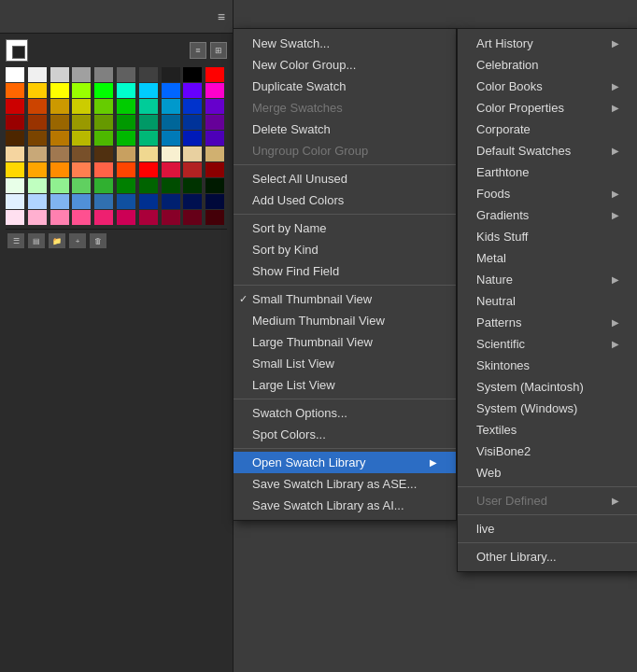  What do you see at coordinates (345, 342) in the screenshot?
I see `menu-item-large-thumbnail: Large Thumbnail View` at bounding box center [345, 342].